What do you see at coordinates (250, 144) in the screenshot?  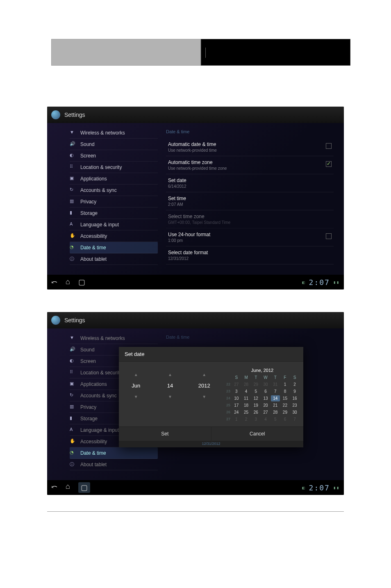 I see `setting-label: Automatic date & time` at bounding box center [250, 144].